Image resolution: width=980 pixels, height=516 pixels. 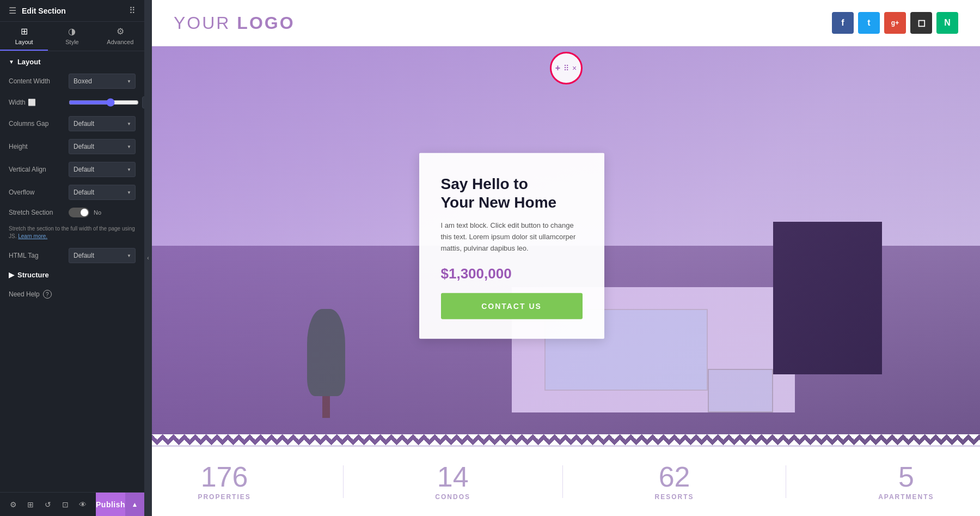 I want to click on width-row: Width ⬜, so click(x=72, y=102).